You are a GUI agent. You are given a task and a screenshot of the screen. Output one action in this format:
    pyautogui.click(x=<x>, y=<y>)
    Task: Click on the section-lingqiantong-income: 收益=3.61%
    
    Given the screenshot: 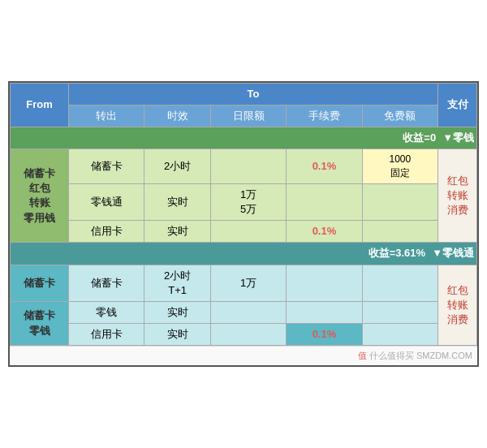 What is the action you would take?
    pyautogui.click(x=400, y=253)
    